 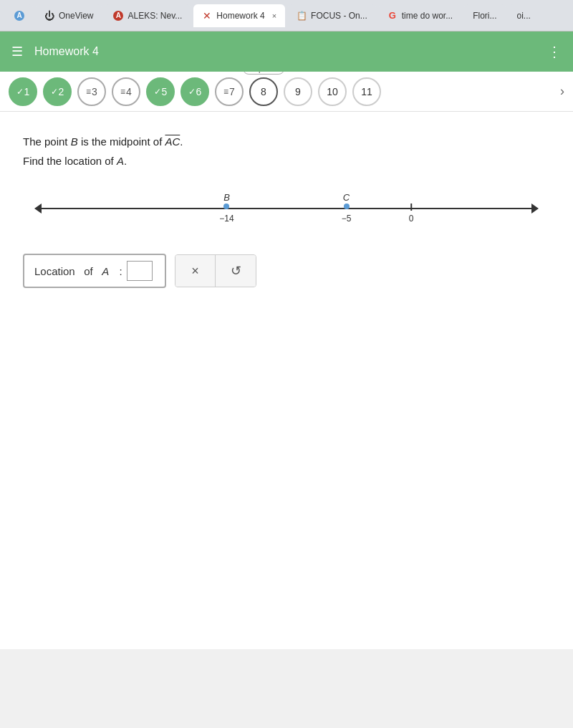 What do you see at coordinates (524, 16) in the screenshot?
I see `tab-oi: oi...` at bounding box center [524, 16].